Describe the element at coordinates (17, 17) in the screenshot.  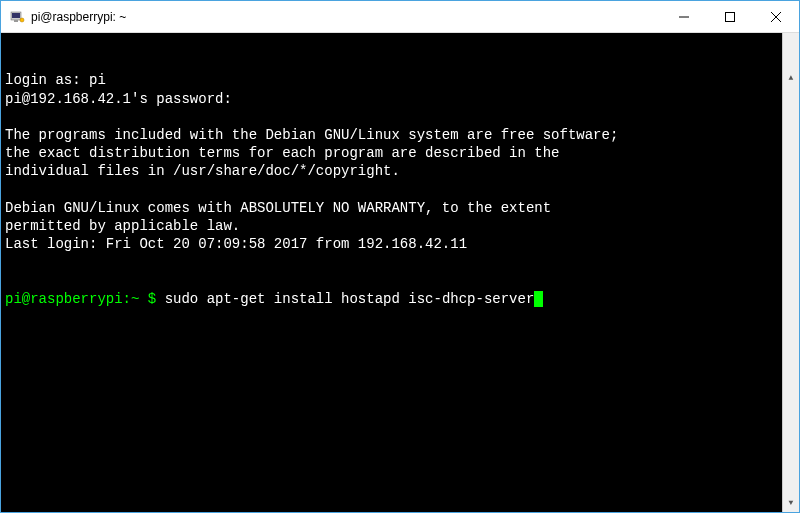
I see `putty-icon` at that location.